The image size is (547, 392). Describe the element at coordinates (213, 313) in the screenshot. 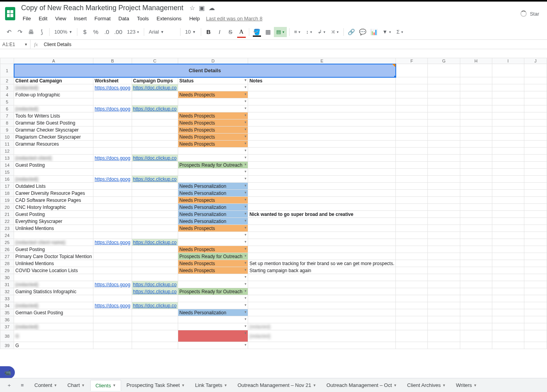

I see `cell-D35: Needs Personalization` at that location.